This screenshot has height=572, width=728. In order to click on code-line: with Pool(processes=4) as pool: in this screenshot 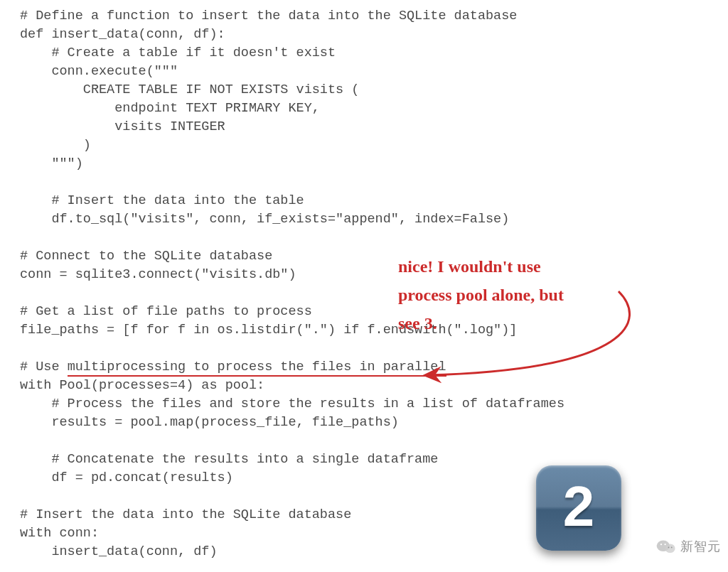, I will do `click(142, 385)`.